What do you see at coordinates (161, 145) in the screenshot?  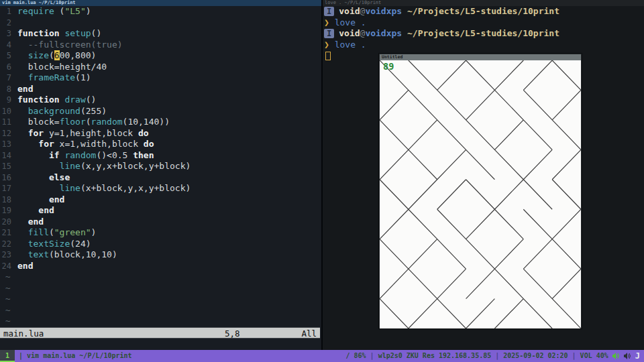 I see `code-line: 13 for x=1,width,block do` at bounding box center [161, 145].